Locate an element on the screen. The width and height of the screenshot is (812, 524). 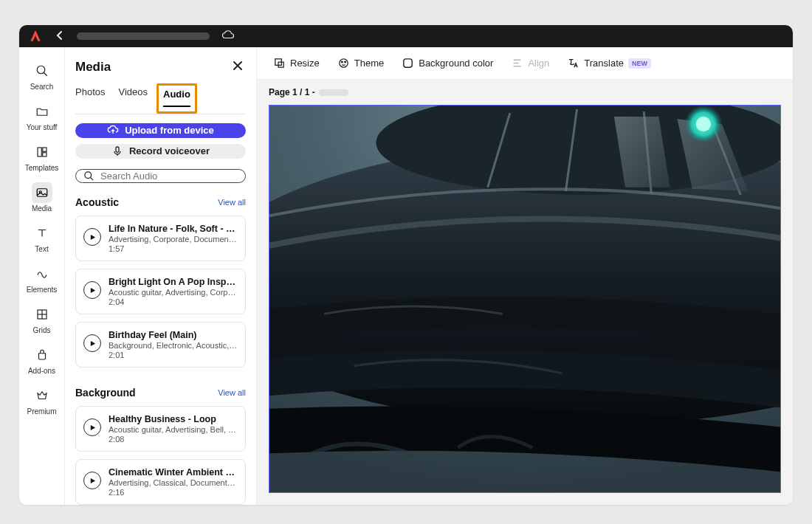
audio-search-input is located at coordinates (169, 176).